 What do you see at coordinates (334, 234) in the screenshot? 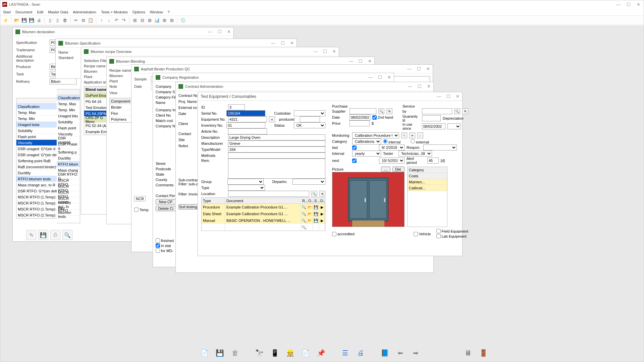
I see `accredited-checkbox` at bounding box center [334, 234].